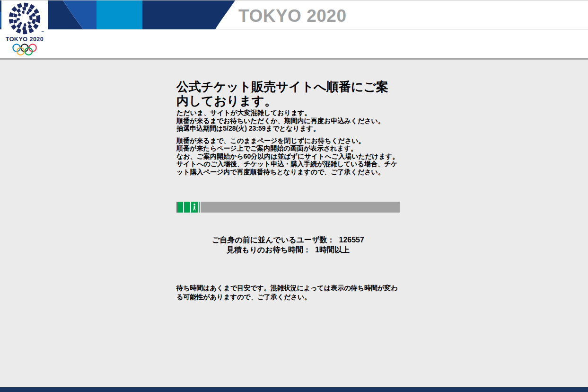 The image size is (588, 392). What do you see at coordinates (288, 245) in the screenshot?
I see `queue-stats: ご自身の前に並んでいるユーザ数：126557 見積もりのお待ち時間：1時間以上` at bounding box center [288, 245].